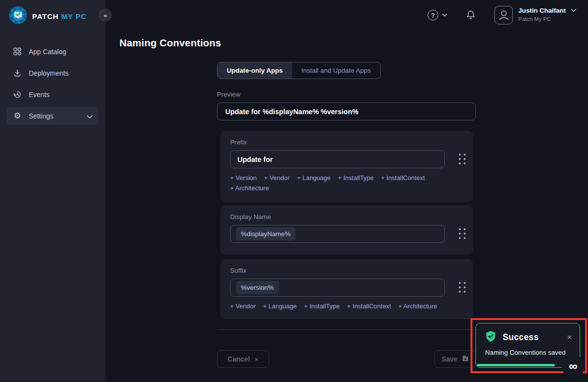 The image size is (588, 382). I want to click on display-name-input: %displayName%, so click(337, 234).